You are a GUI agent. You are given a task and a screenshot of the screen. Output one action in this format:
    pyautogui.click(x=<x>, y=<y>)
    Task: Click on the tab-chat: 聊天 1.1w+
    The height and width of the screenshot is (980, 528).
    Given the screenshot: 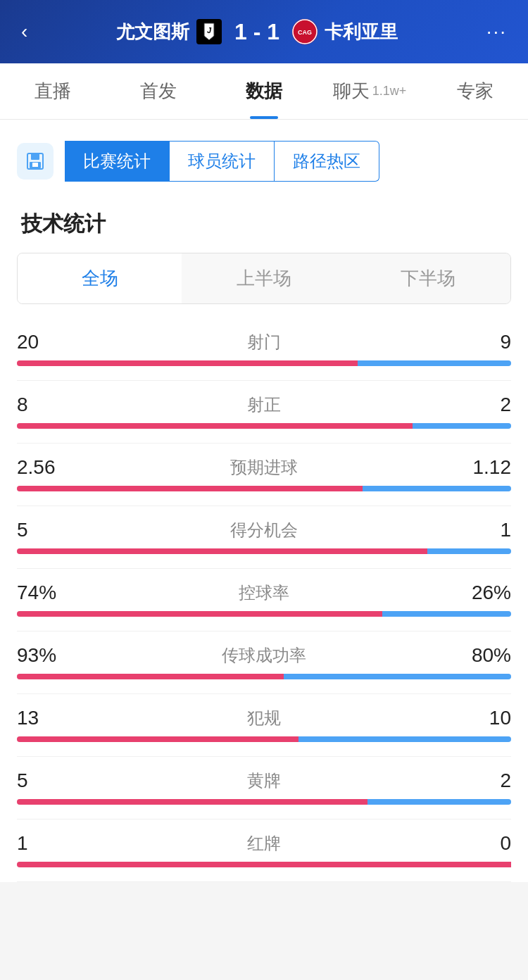 What is the action you would take?
    pyautogui.click(x=370, y=92)
    